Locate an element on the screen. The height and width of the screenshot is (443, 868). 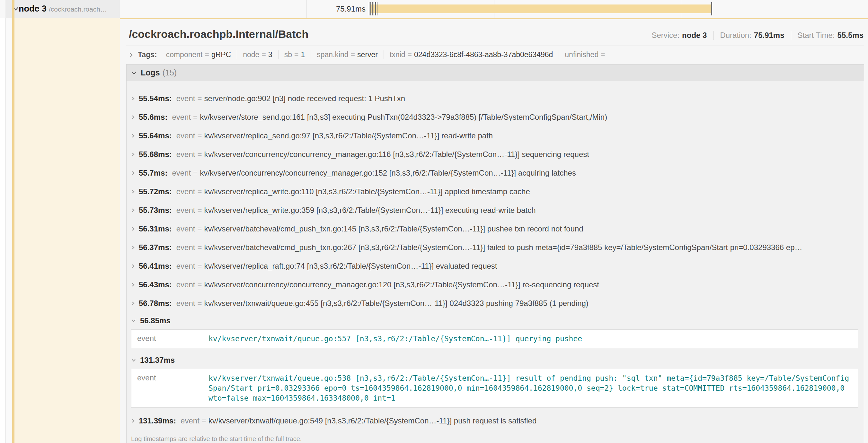
tag-item: txnid=024d3323-6c8f-4863-aa8b-37ab0e6349… is located at coordinates (471, 55).